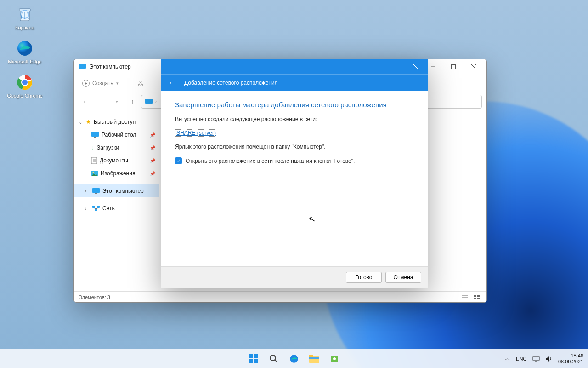 This screenshot has height=368, width=588. Describe the element at coordinates (571, 356) in the screenshot. I see `clock-time: 18:46` at that location.